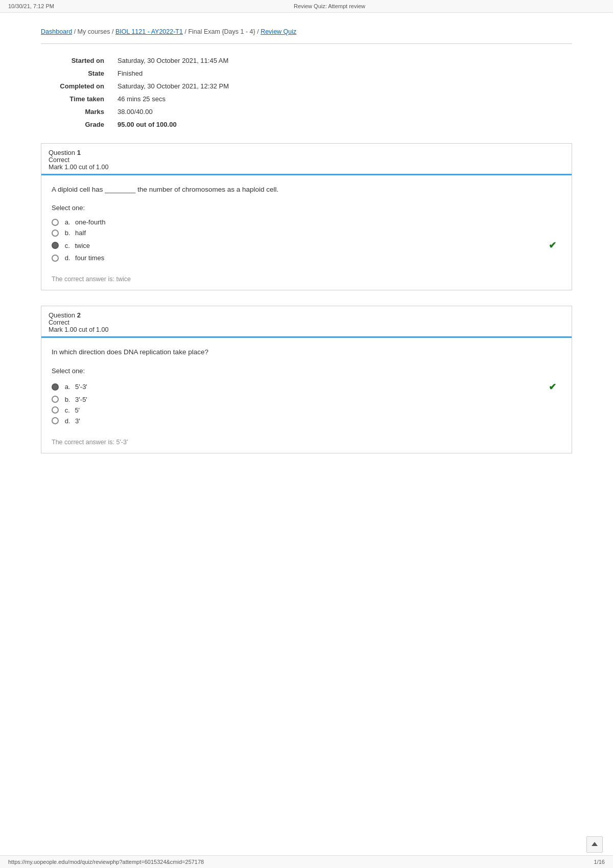 This screenshot has width=613, height=868. Describe the element at coordinates (67, 233) in the screenshot. I see `option-letter-1-1: b.` at that location.